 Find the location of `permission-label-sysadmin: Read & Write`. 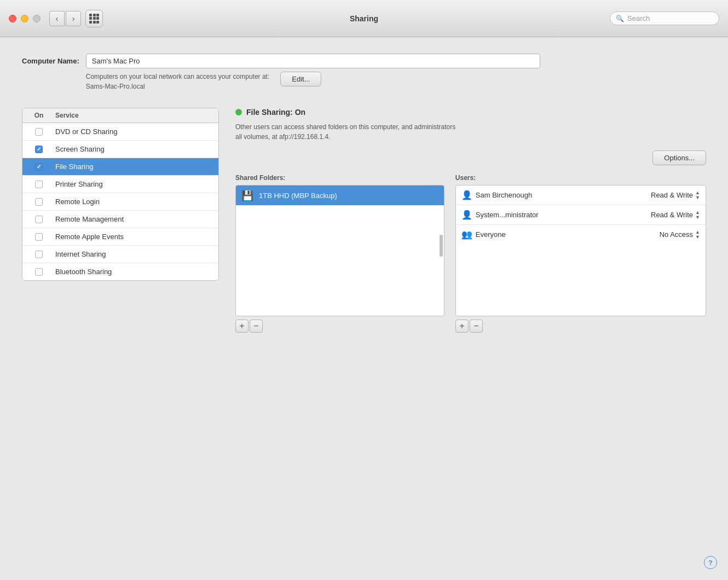

permission-label-sysadmin: Read & Write is located at coordinates (672, 214).